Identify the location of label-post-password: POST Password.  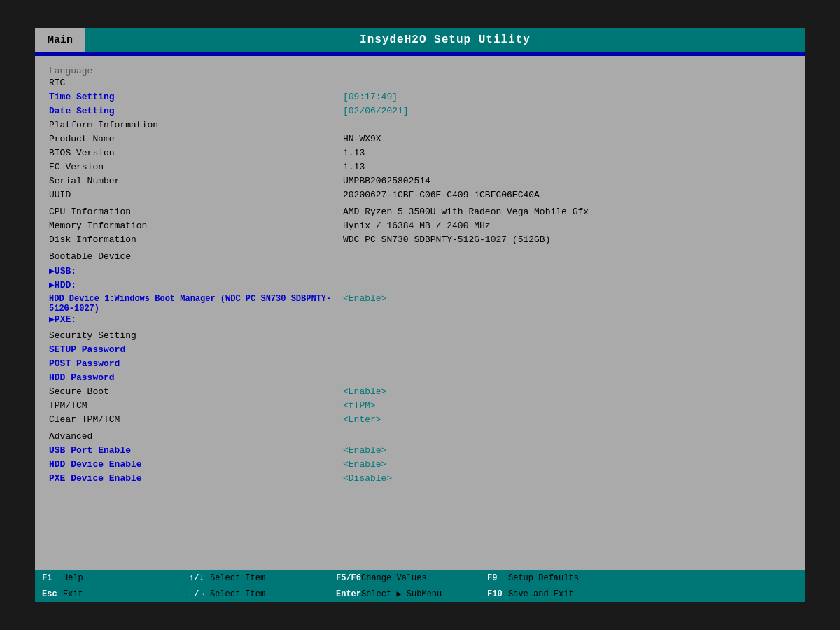
(196, 364).